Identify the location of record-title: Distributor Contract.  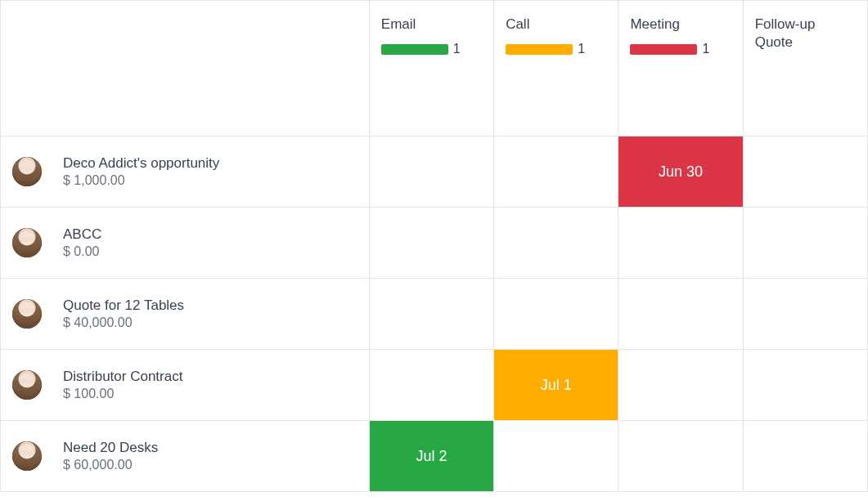
(123, 377).